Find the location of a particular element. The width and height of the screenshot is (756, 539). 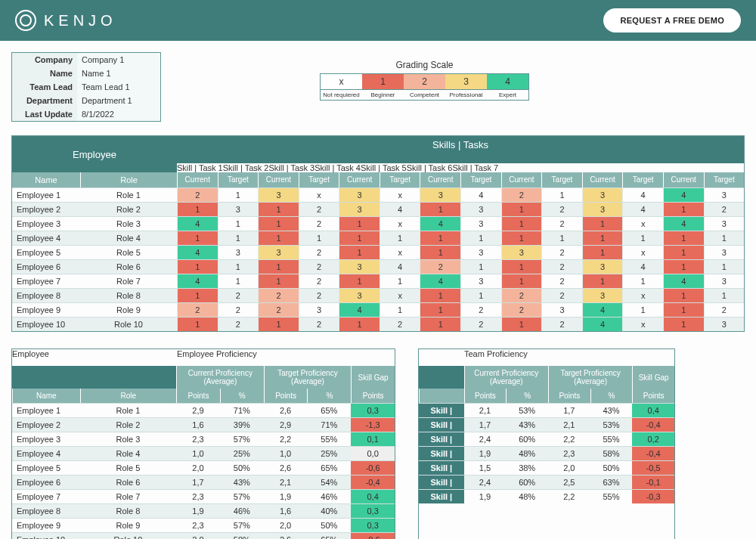

topbar: KENJO REQUEST A FREE DEMO is located at coordinates (378, 20).